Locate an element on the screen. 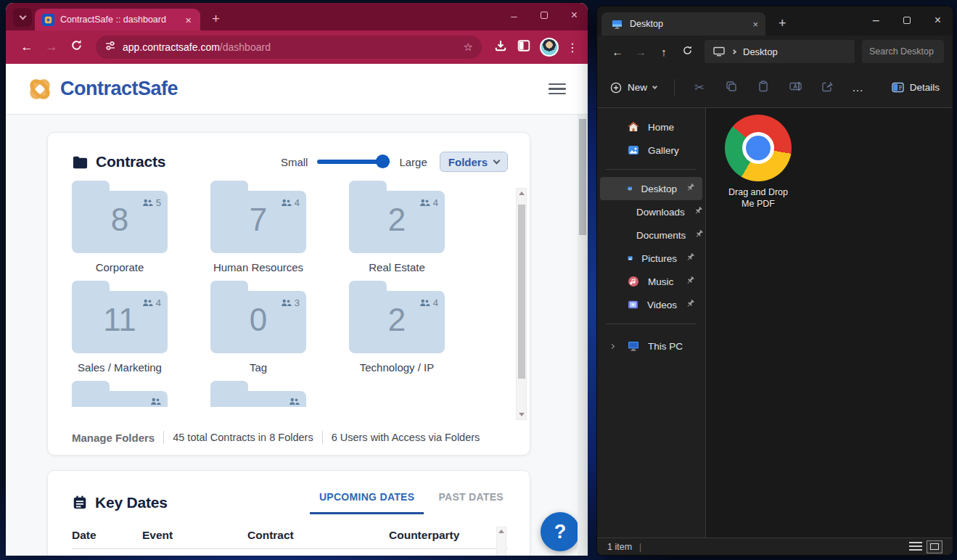  folder-tile: 4 11 Sales / Marketing is located at coordinates (120, 328).